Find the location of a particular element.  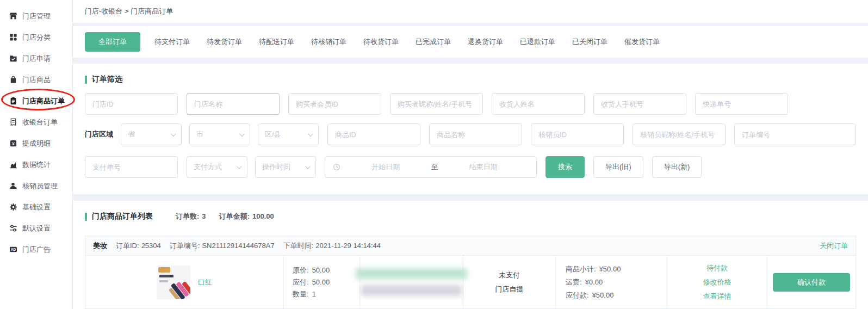

tab-all-orders: 全部订单 is located at coordinates (113, 42).